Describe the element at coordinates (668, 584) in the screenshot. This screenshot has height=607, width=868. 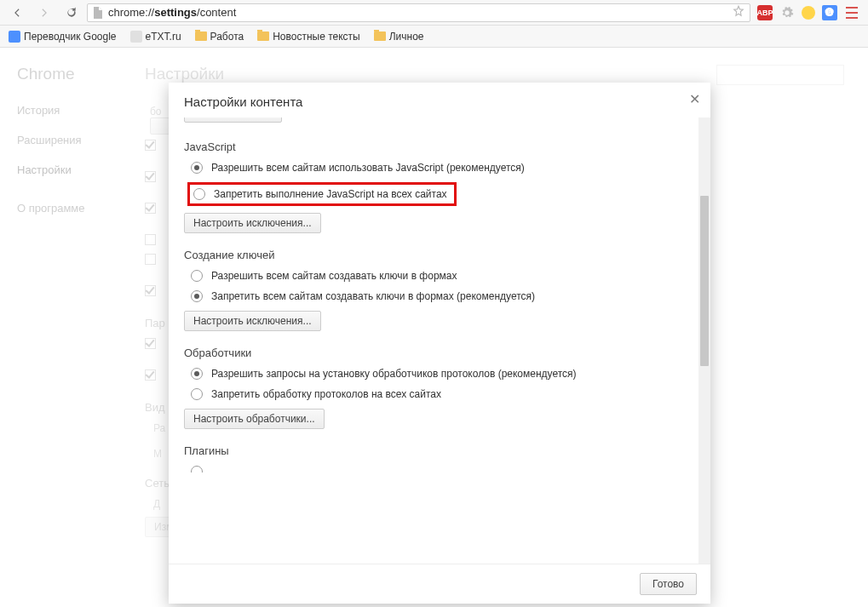
I see `done-button: Готово` at that location.